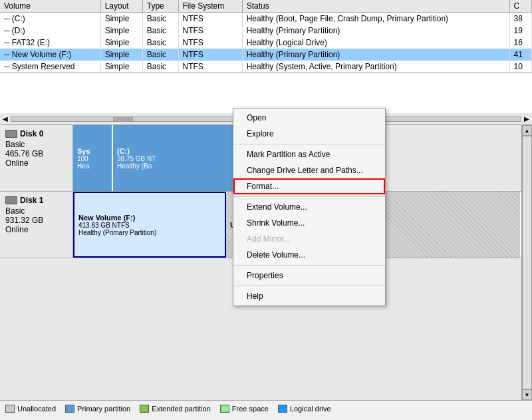 Image resolution: width=532 pixels, height=420 pixels. What do you see at coordinates (180, 158) in the screenshot?
I see `disk0-cdrive: (C:) 38.75 GB NT Healthy (Bo` at bounding box center [180, 158].